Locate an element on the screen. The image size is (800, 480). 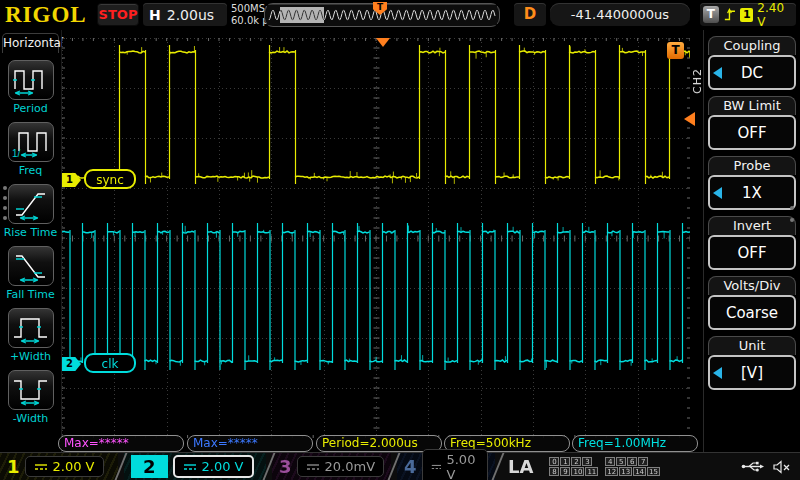
menu-item-volts-div: Volts/Div Coarse is located at coordinates (752, 303).